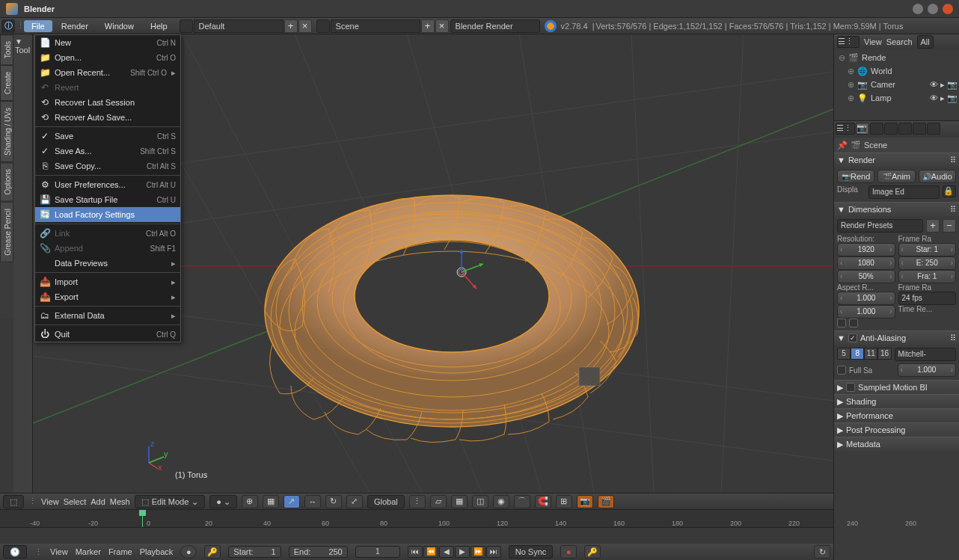 The width and height of the screenshot is (959, 560). What do you see at coordinates (478, 552) in the screenshot?
I see `next-keyframe-icon: ⏩` at bounding box center [478, 552].